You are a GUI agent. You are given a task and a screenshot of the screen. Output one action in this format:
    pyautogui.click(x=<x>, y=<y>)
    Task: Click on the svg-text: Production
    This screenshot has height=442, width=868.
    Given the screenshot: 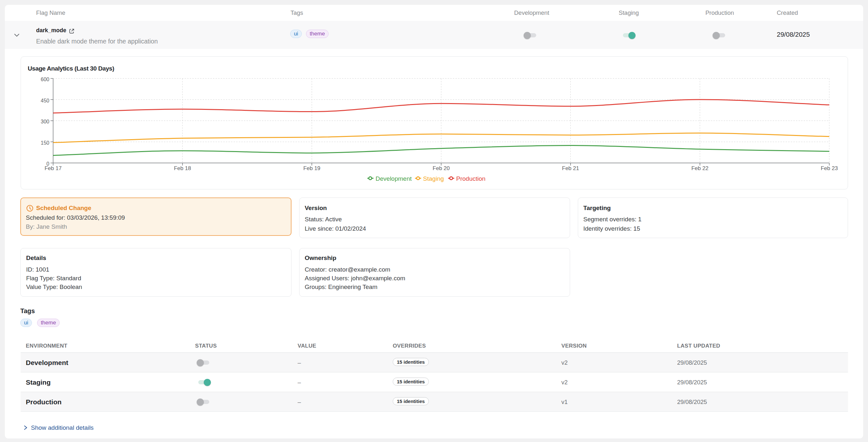 What is the action you would take?
    pyautogui.click(x=471, y=179)
    